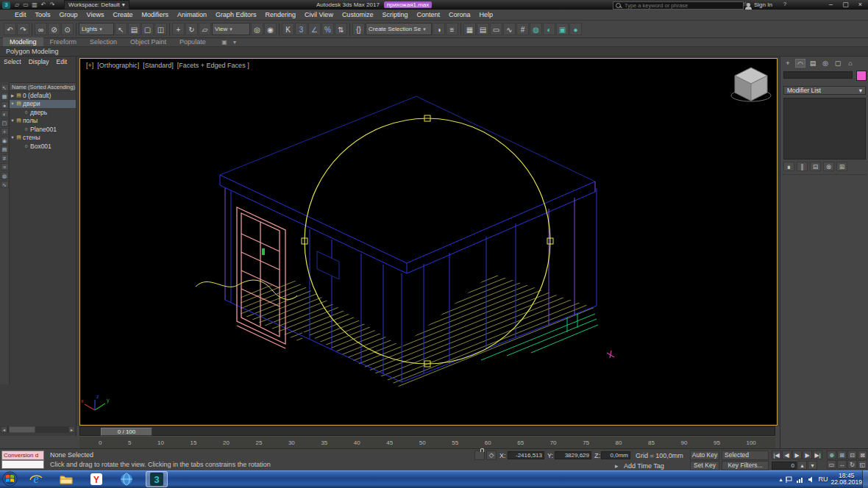 The image size is (868, 488). What do you see at coordinates (178, 29) in the screenshot?
I see `select-move-icon: +` at bounding box center [178, 29].